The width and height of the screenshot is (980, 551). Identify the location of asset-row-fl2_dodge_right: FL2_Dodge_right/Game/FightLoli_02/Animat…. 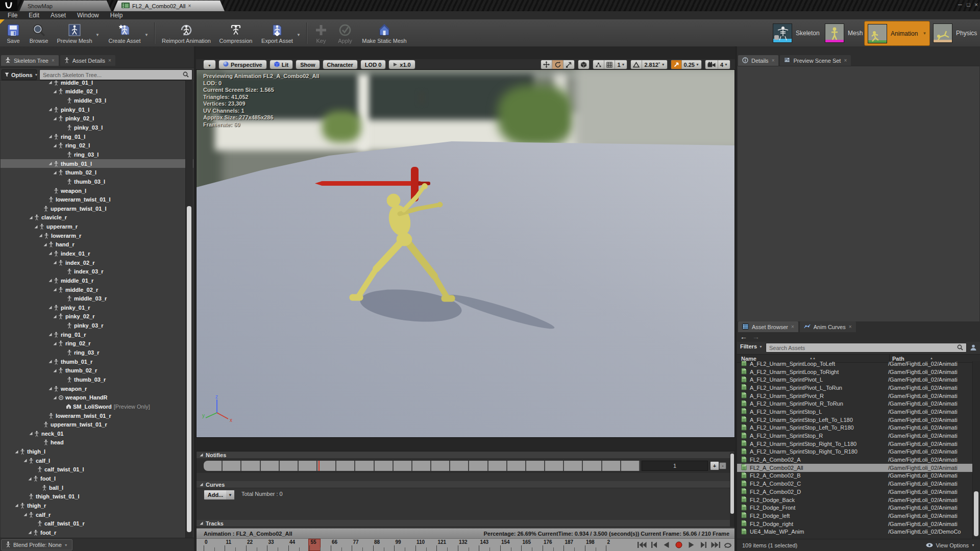
(854, 524).